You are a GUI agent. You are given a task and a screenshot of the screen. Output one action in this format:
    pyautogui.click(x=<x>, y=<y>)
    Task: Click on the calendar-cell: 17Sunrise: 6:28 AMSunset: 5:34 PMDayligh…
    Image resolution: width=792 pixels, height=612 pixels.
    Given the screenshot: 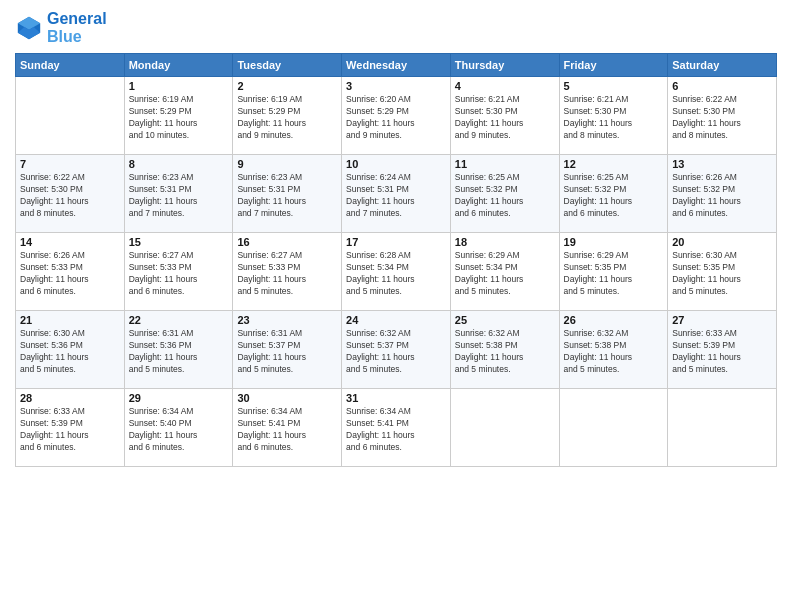 What is the action you would take?
    pyautogui.click(x=396, y=272)
    